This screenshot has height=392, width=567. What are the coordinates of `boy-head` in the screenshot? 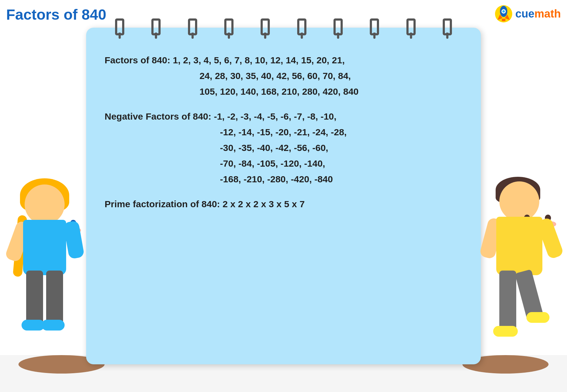 It's located at (519, 201).